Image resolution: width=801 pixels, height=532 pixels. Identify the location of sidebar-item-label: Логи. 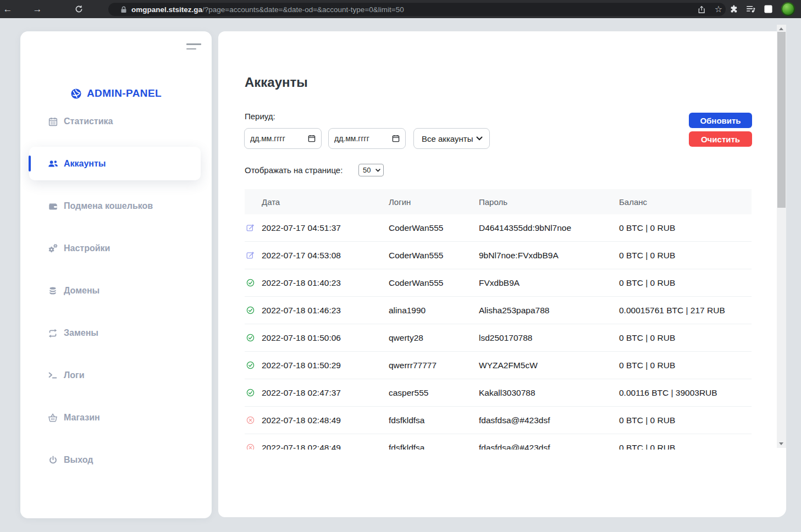
(74, 375).